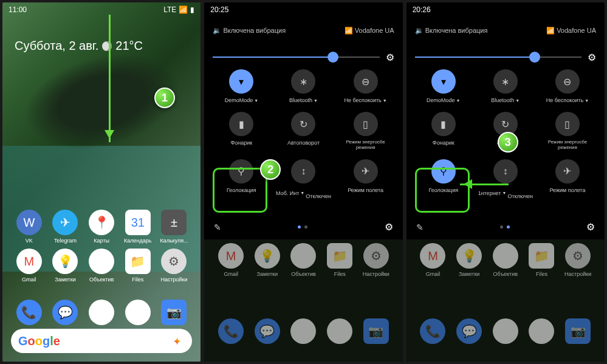 The image size is (607, 364). Describe the element at coordinates (29, 227) in the screenshot. I see `app-VK: WVK` at that location.